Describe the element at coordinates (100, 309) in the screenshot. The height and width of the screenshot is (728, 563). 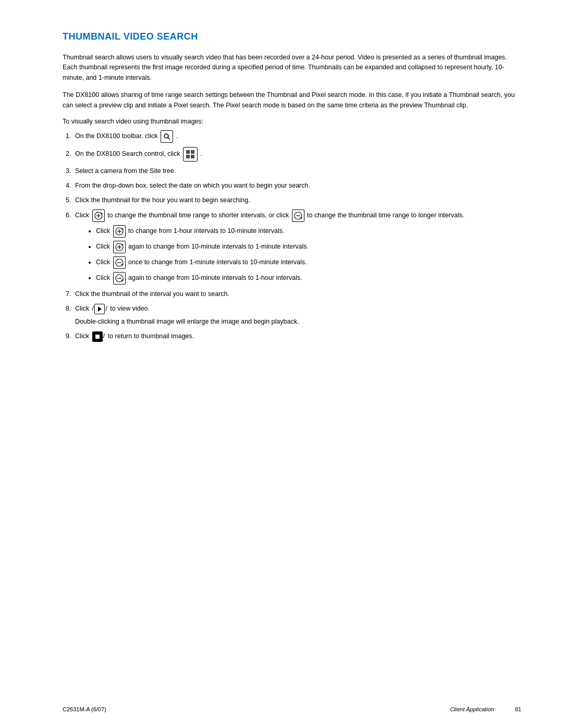
I see `play-slash-icon: / /` at that location.